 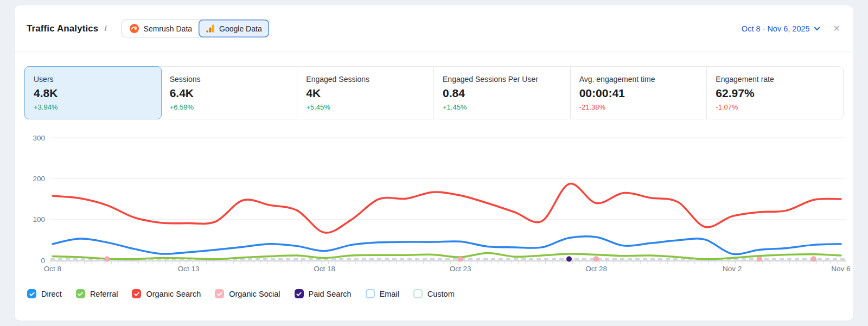 What do you see at coordinates (161, 28) in the screenshot?
I see `semrush-data-button: Semrush Data` at bounding box center [161, 28].